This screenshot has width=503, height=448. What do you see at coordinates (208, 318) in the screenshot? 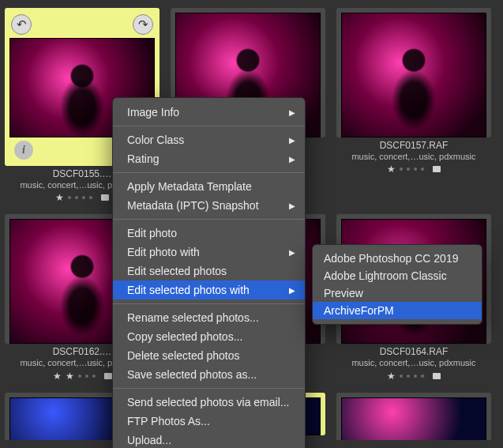
I see `menu-item-rename-selected: Rename selected photos...` at bounding box center [208, 318].